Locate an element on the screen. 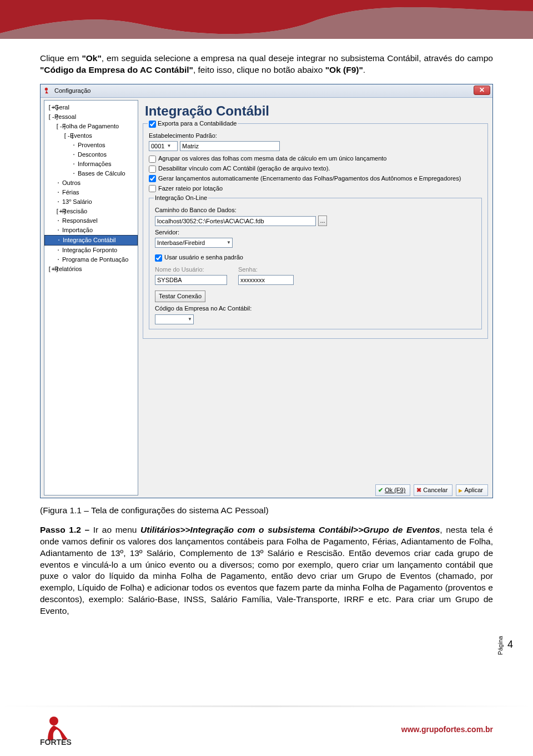 This screenshot has height=756, width=533. tree-node: ·Programa de Pontuação is located at coordinates (91, 260).